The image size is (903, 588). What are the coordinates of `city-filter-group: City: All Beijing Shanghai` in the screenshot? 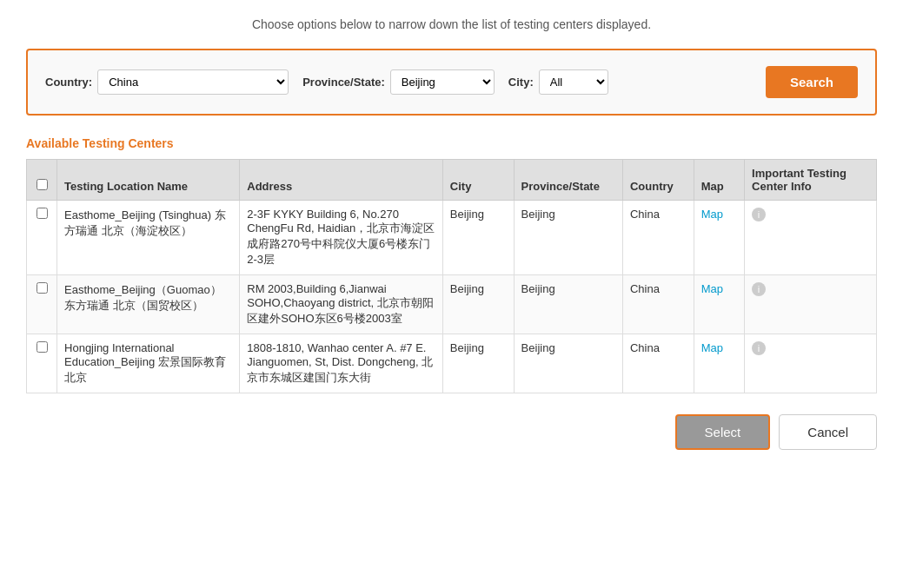 It's located at (558, 82).